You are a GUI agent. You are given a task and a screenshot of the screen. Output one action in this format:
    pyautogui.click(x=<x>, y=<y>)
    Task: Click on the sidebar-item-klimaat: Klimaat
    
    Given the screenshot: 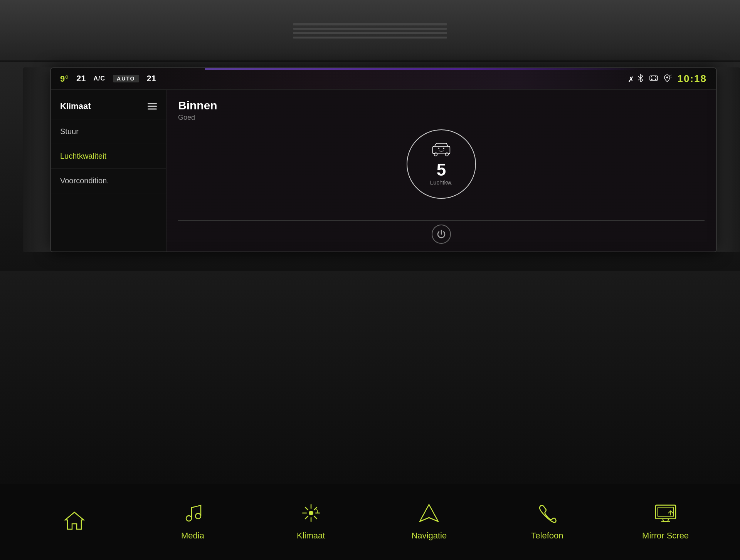 What is the action you would take?
    pyautogui.click(x=109, y=106)
    